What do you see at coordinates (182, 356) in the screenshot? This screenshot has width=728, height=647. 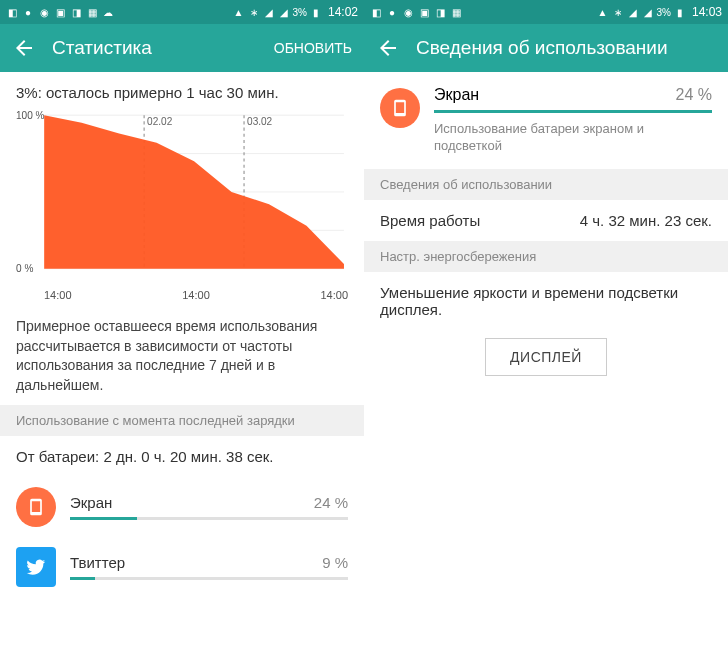 I see `explanation-text: Примерное оставшееся время использования…` at bounding box center [182, 356].